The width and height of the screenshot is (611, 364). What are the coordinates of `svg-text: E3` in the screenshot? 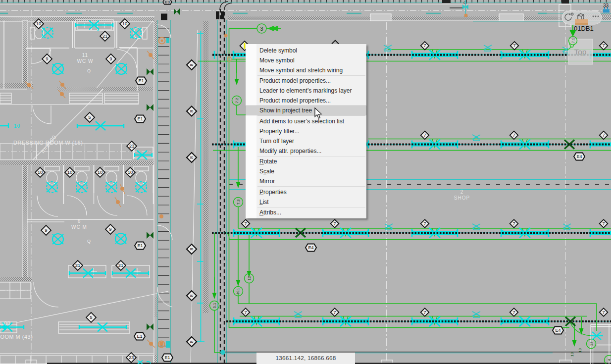 It's located at (167, 2).